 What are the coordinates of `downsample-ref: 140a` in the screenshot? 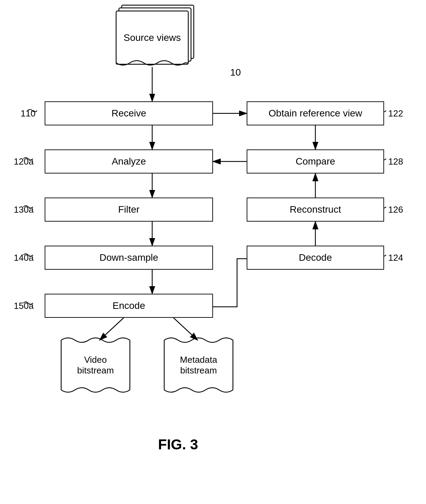 It's located at (24, 258).